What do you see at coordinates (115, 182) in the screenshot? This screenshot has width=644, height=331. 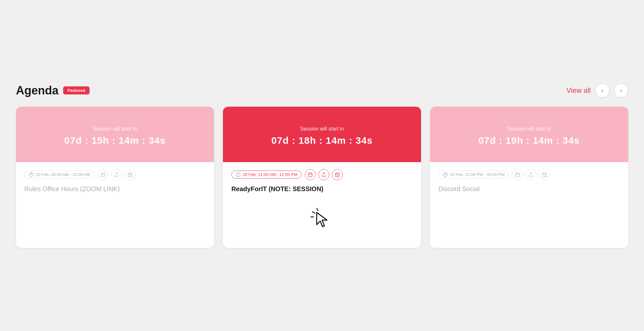 I see `card-body-1: 🕐 20 Feb, 08:00 AM - 10:00 AM` at bounding box center [115, 182].